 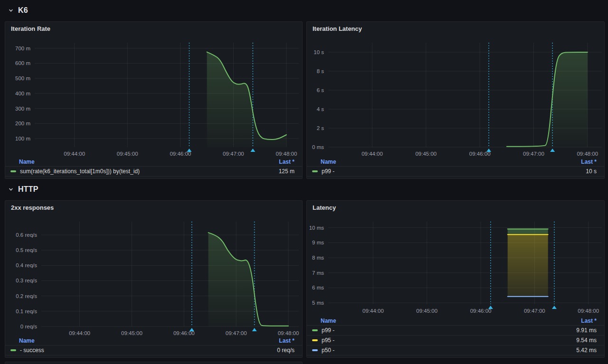 What do you see at coordinates (586, 340) in the screenshot?
I see `series-last-value: 9.54 ms` at bounding box center [586, 340].